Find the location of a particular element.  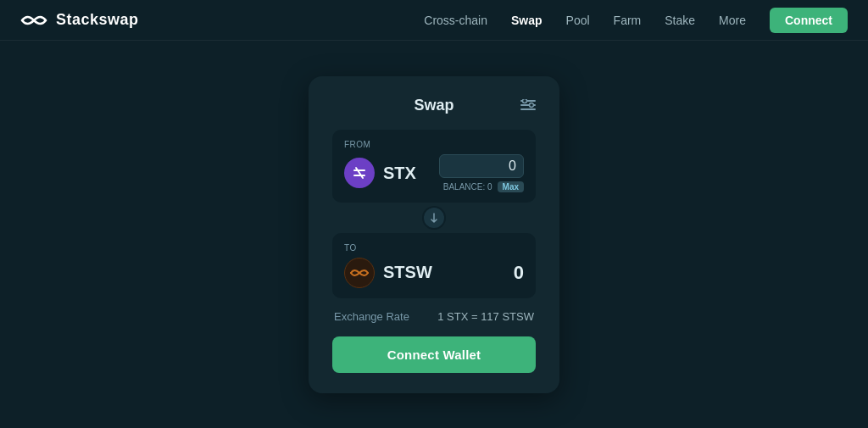

stsw-avatar is located at coordinates (359, 273).